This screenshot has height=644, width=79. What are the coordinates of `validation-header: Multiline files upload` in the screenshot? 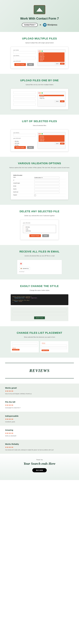 It's located at (39, 175).